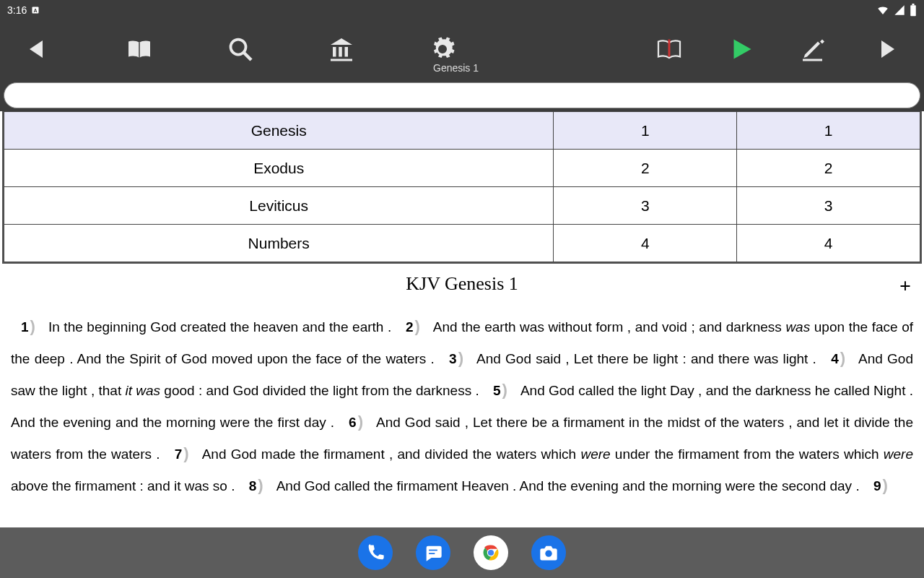  What do you see at coordinates (829, 168) in the screenshot?
I see `picker-verse: 2` at bounding box center [829, 168].